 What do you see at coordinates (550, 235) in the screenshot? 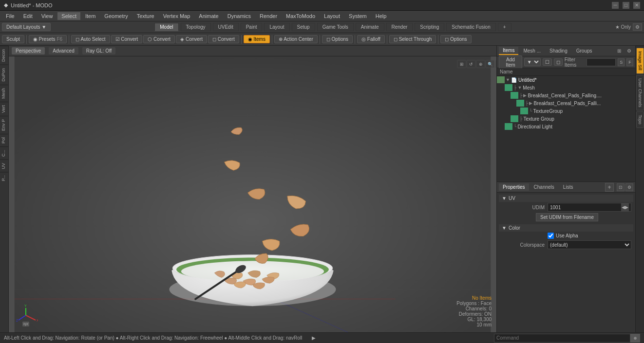
I see `use-alpha-checkbox` at bounding box center [550, 235].